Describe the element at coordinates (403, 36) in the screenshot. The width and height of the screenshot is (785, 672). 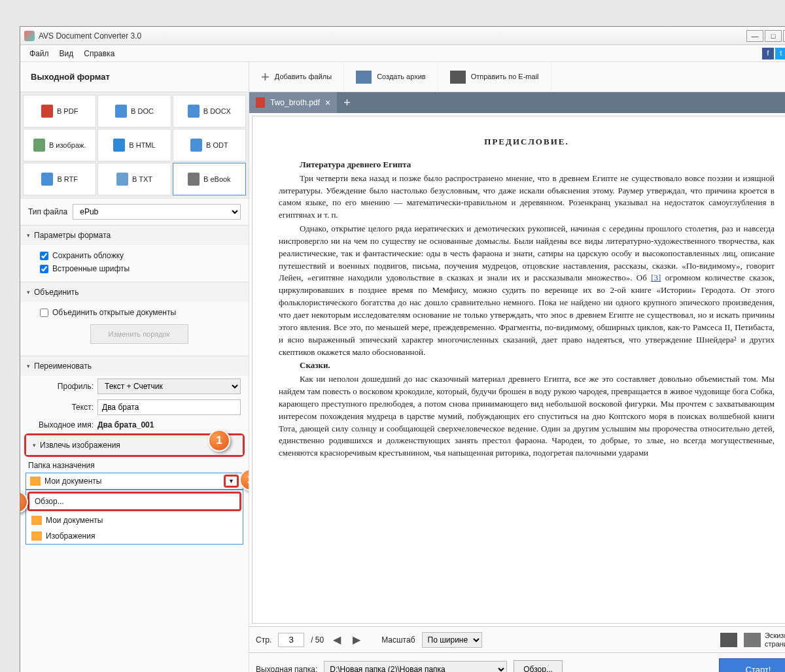
I see `titlebar: AVS Document Converter 3.0 — □ ✕` at that location.